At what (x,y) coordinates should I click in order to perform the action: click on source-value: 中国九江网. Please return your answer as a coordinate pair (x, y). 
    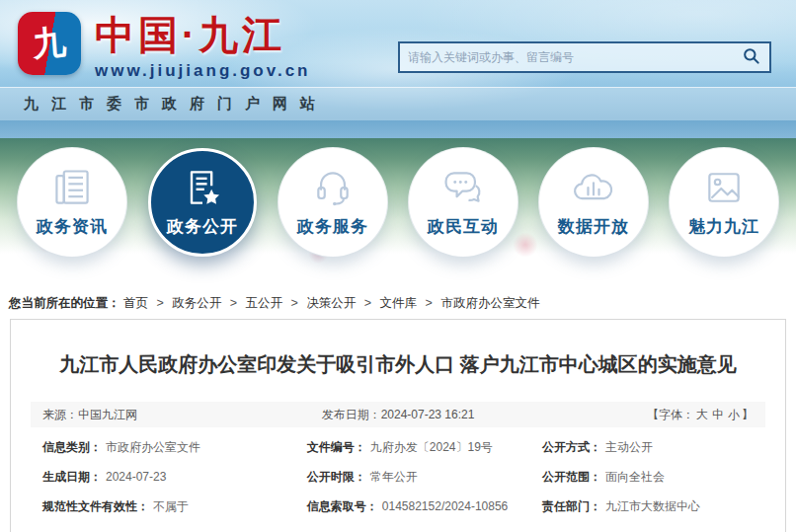
    Looking at the image, I should click on (108, 415).